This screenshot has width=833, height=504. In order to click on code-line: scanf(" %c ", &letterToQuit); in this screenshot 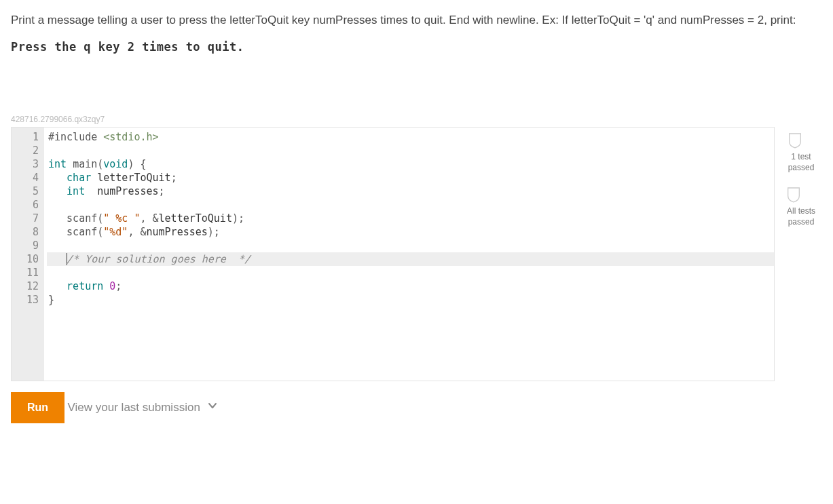, I will do `click(410, 218)`.